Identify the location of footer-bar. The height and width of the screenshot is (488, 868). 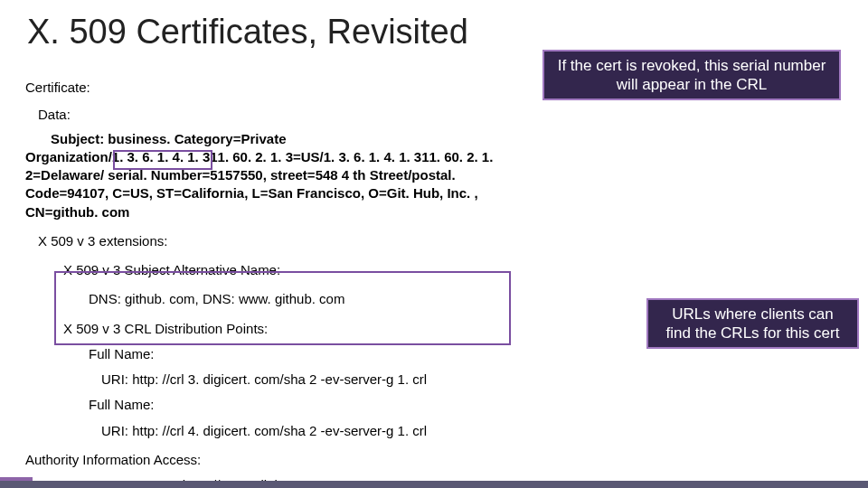
(434, 484).